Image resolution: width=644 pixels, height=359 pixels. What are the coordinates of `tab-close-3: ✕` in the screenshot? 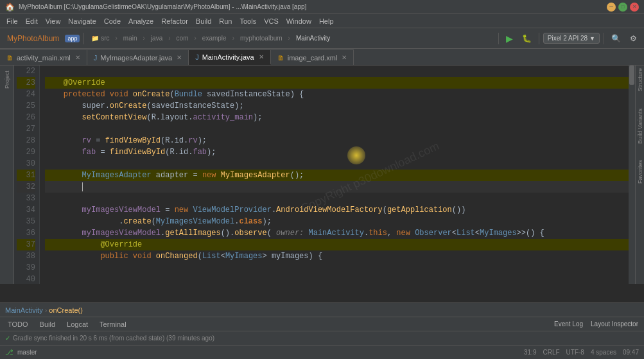 It's located at (344, 58).